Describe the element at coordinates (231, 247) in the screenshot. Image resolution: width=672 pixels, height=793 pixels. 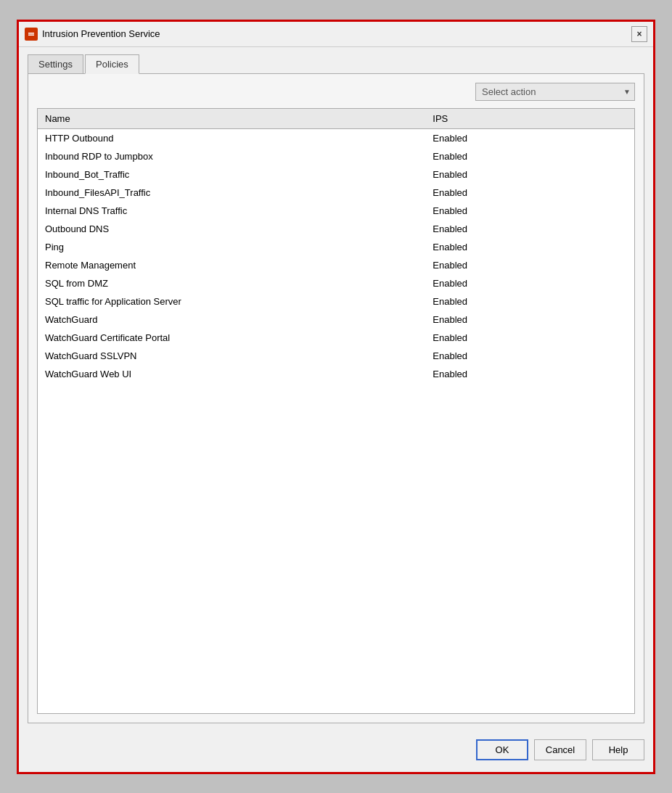
I see `cell-policy-name: Ping` at that location.